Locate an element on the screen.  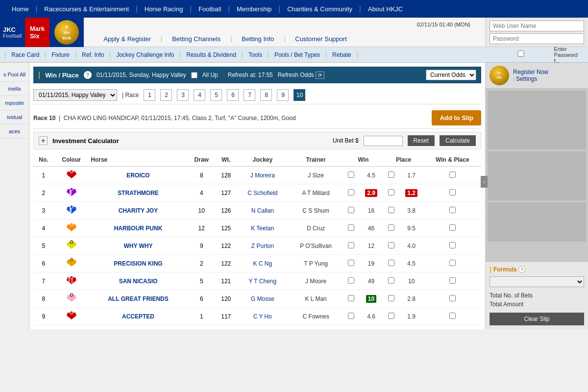
cell-horse: ACCEPTED is located at coordinates (138, 317).